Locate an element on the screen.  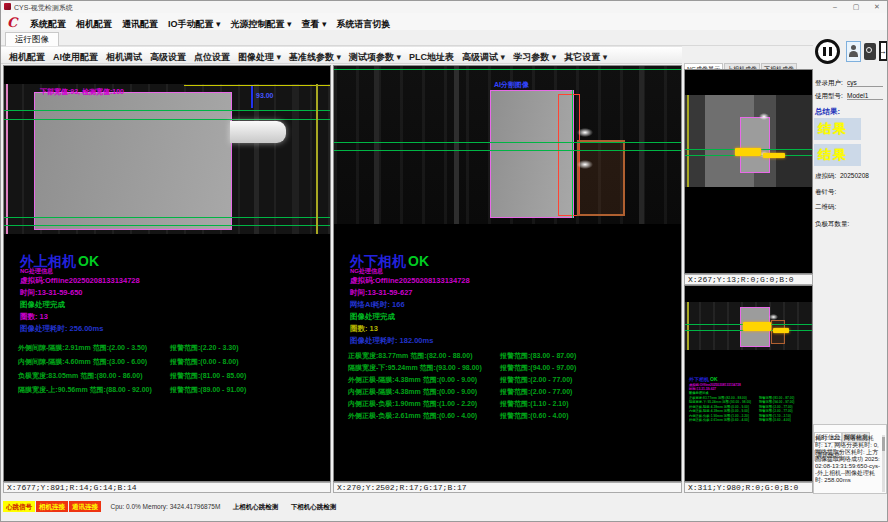
heartbeat-badge: 心跳信号 is located at coordinates (19, 506).